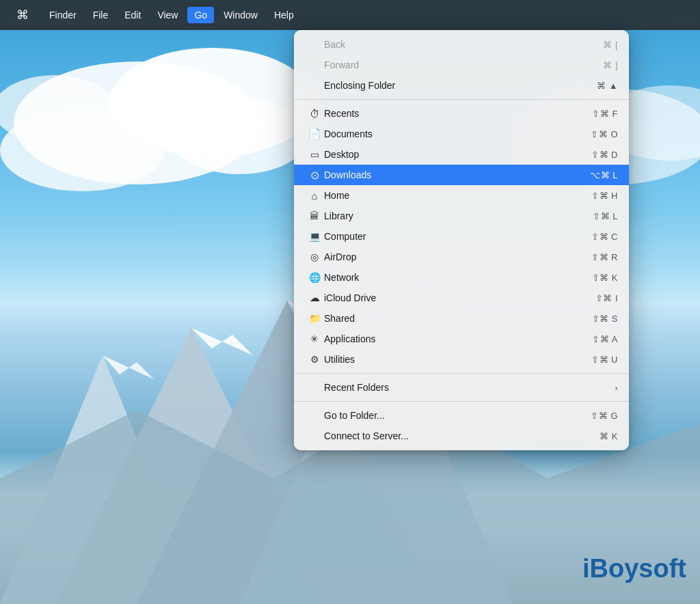  I want to click on recents-shortcut: ⇧⌘ F, so click(605, 113).